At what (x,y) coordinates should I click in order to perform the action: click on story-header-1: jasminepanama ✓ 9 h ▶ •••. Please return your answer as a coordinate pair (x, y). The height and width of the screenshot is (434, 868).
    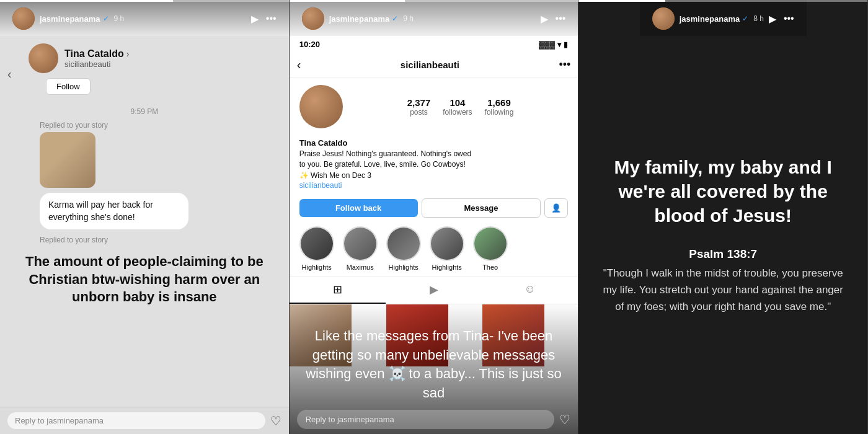
    Looking at the image, I should click on (144, 19).